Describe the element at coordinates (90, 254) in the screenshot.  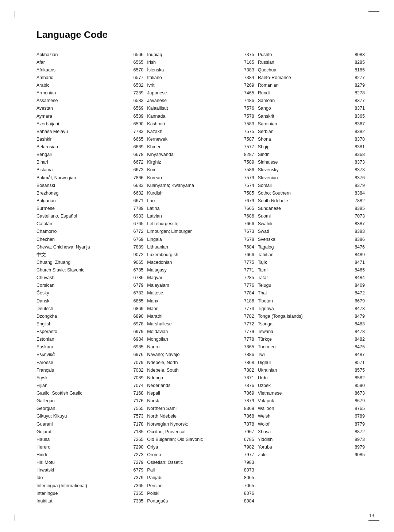
I see `list-item: 中文9072` at that location.